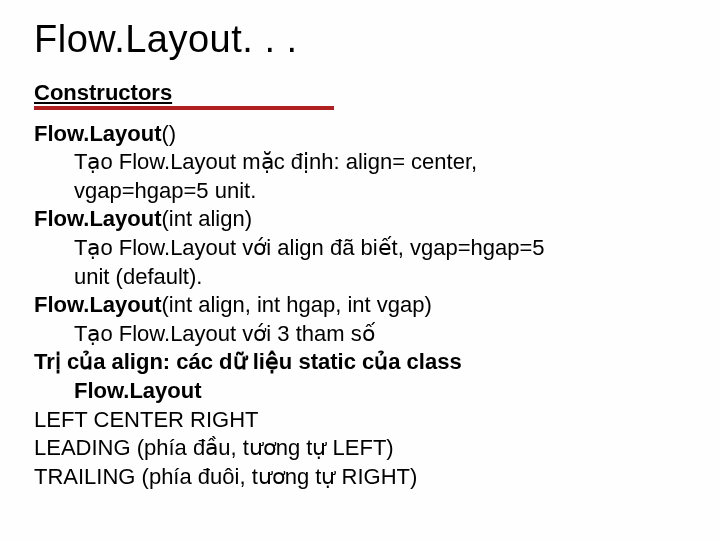 This screenshot has height=540, width=720. I want to click on slide-title: Flow.Layout. . ., so click(360, 40).